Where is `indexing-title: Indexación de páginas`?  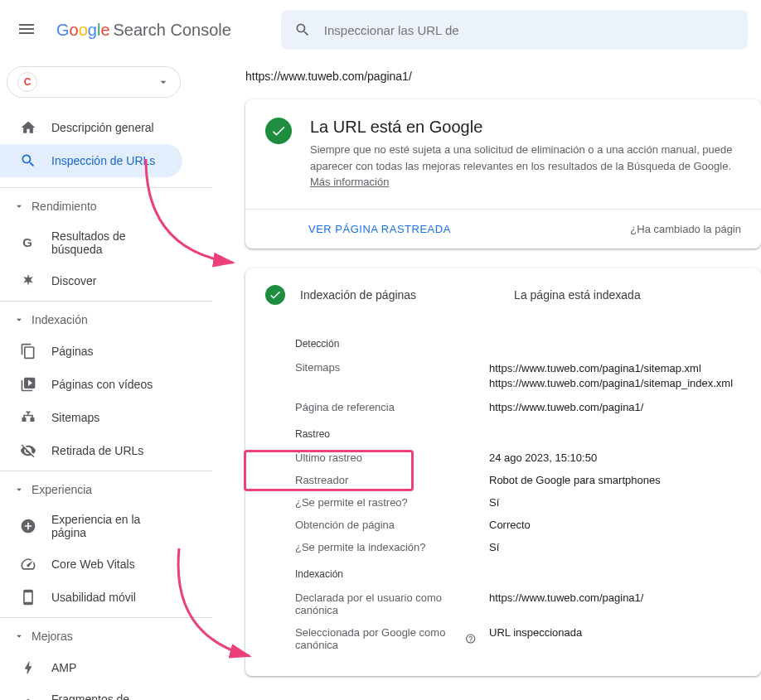 indexing-title: Indexación de páginas is located at coordinates (358, 295).